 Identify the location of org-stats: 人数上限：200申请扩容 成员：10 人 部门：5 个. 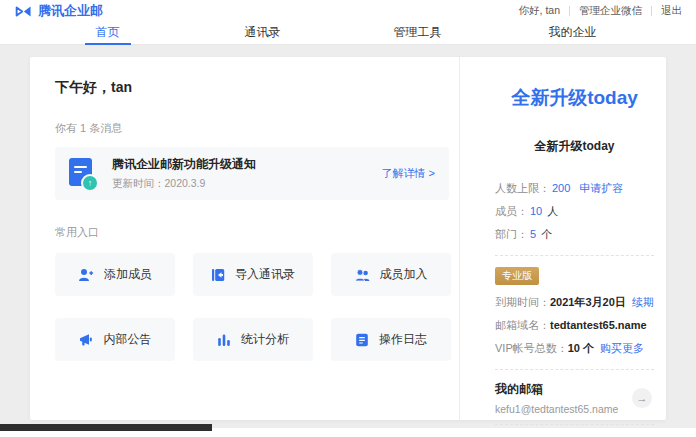
(574, 212).